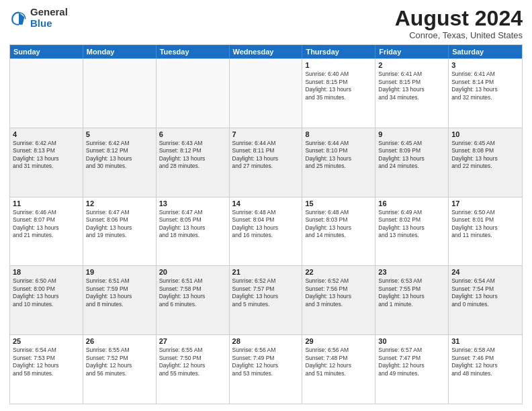 Image resolution: width=532 pixels, height=411 pixels. I want to click on day-number: 3, so click(485, 65).